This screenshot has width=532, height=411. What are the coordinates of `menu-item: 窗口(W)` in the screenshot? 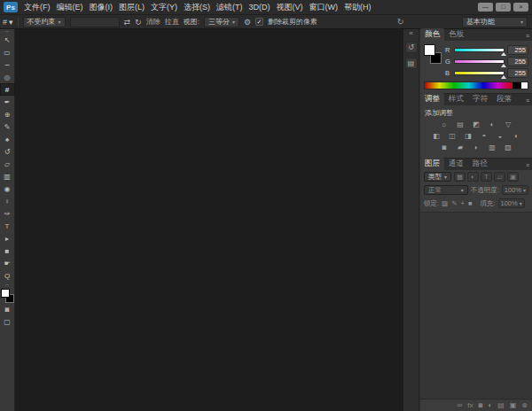 It's located at (325, 7).